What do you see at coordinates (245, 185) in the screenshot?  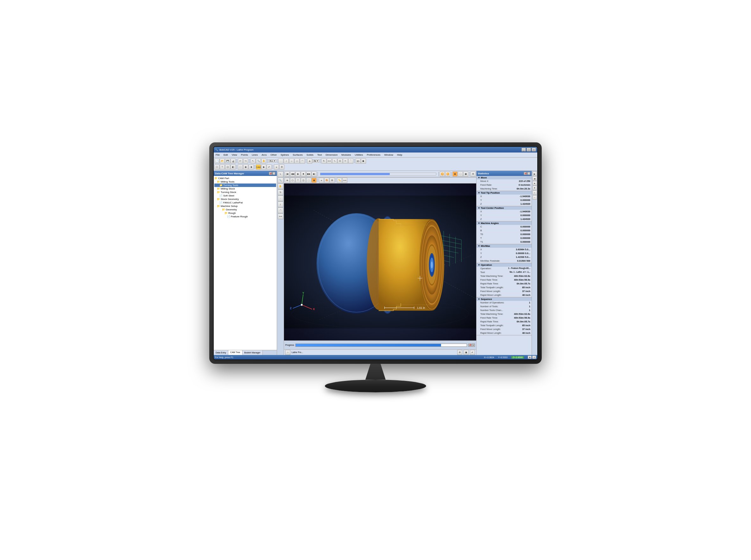 I see `tree-turning-tools: 📁 Turning Tools` at bounding box center [245, 185].